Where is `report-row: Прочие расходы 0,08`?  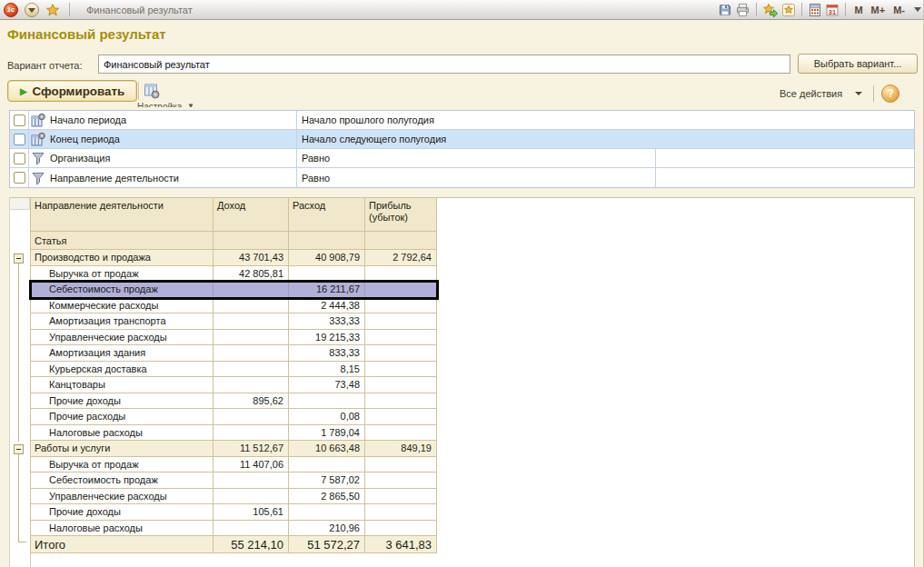 report-row: Прочие расходы 0,08 is located at coordinates (234, 417).